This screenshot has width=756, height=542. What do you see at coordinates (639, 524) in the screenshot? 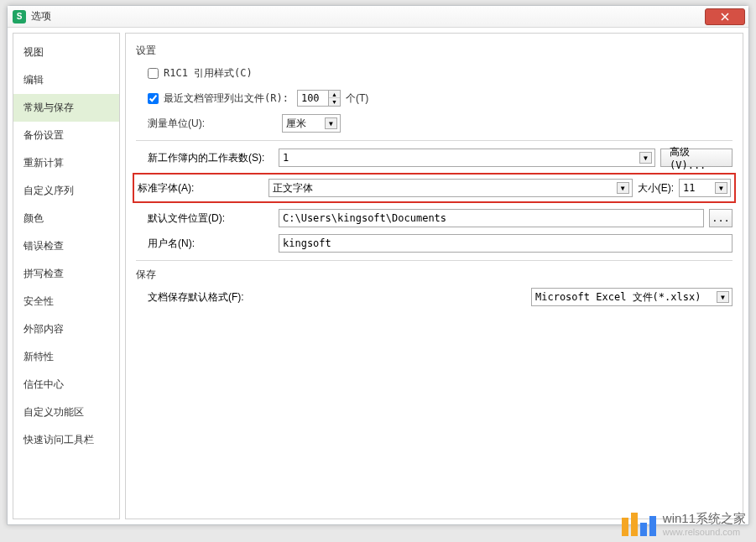
I see `watermark-logo-icon` at bounding box center [639, 524].